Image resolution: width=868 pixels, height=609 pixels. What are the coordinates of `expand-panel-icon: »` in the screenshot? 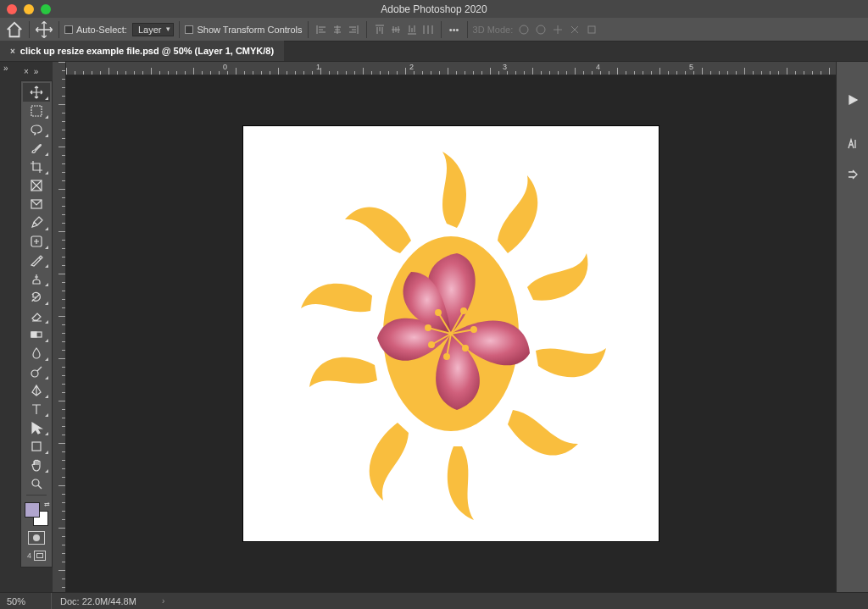 It's located at (36, 71).